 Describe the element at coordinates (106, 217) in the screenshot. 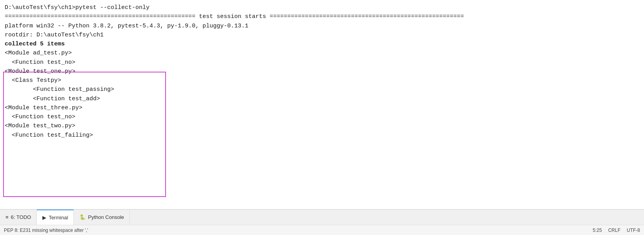

I see `python-console-tab-label: Python Console` at that location.